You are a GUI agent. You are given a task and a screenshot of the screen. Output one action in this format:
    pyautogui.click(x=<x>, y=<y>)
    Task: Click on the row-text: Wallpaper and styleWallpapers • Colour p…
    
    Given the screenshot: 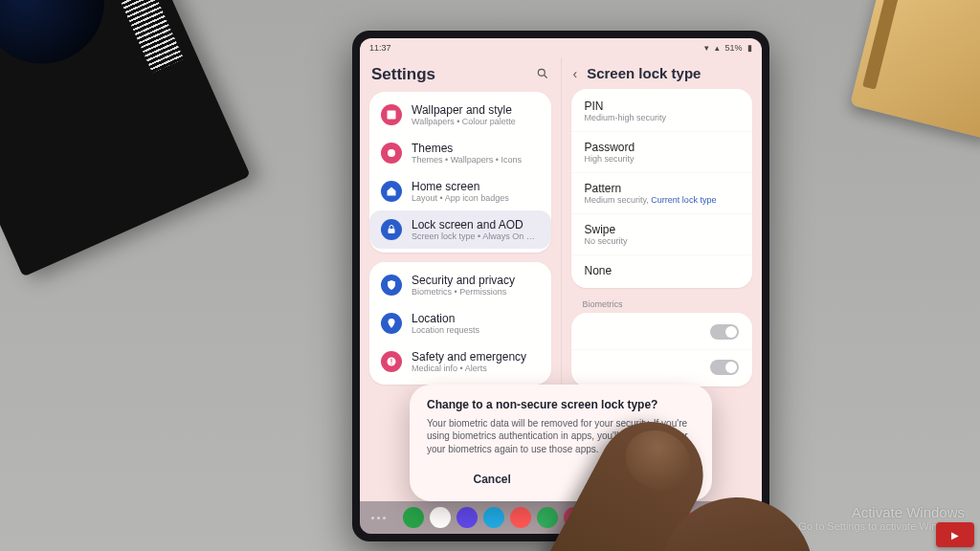 What is the action you would take?
    pyautogui.click(x=463, y=115)
    